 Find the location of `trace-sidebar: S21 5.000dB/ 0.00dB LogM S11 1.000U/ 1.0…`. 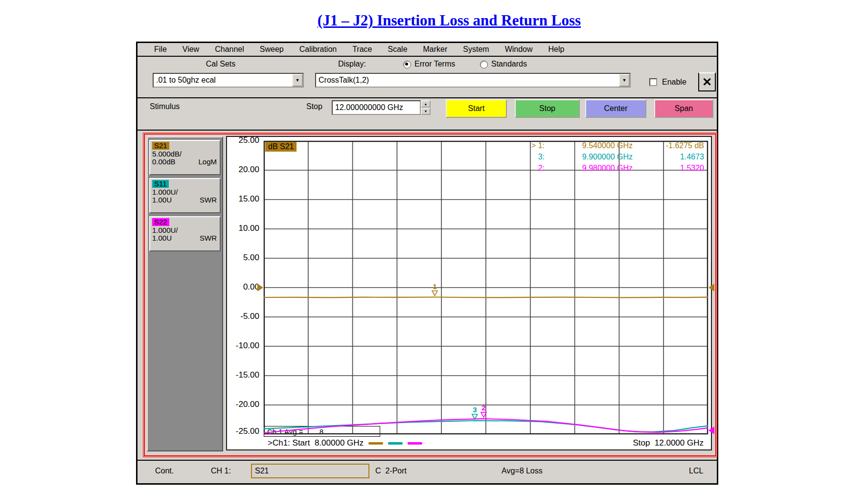

trace-sidebar: S21 5.000dB/ 0.00dB LogM S11 1.000U/ 1.0… is located at coordinates (185, 294).